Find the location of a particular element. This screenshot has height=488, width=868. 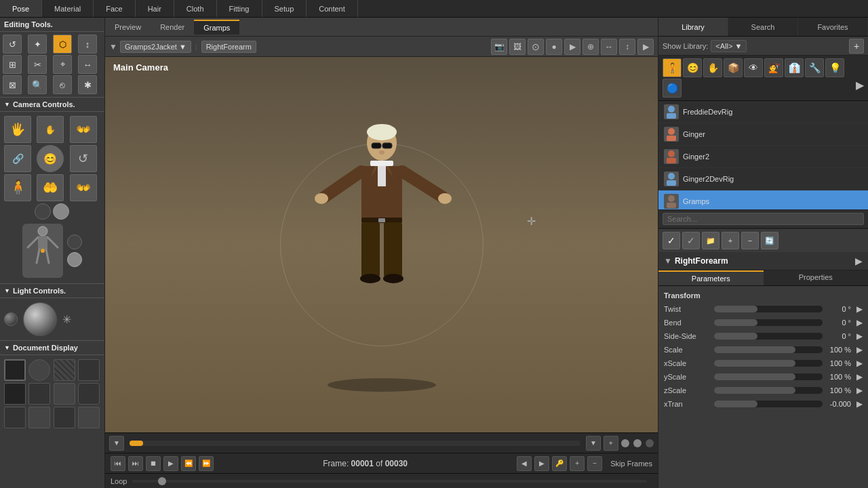

lib-check-btn: ✓ is located at coordinates (671, 241).